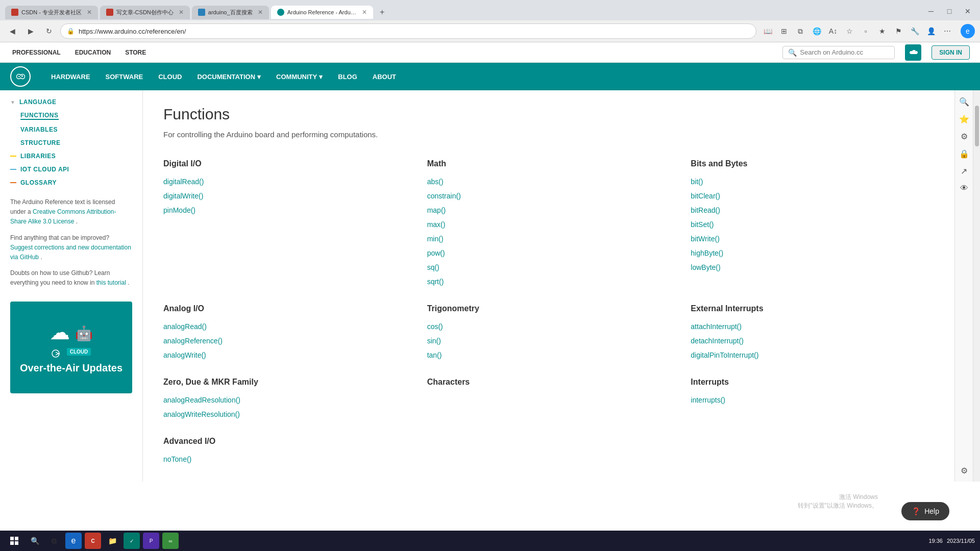  I want to click on favorites-button: ☆, so click(849, 31).